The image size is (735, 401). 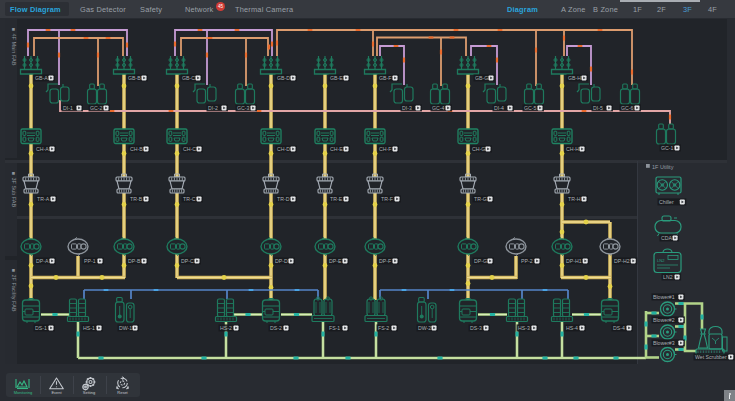 I want to click on svg-text: GB-B, so click(x=134, y=78).